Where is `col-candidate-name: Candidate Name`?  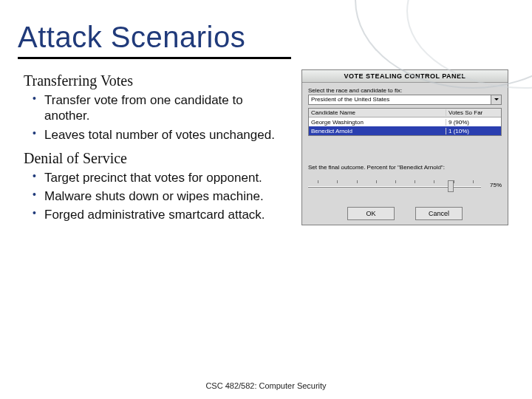
col-candidate-name: Candidate Name is located at coordinates (378, 112).